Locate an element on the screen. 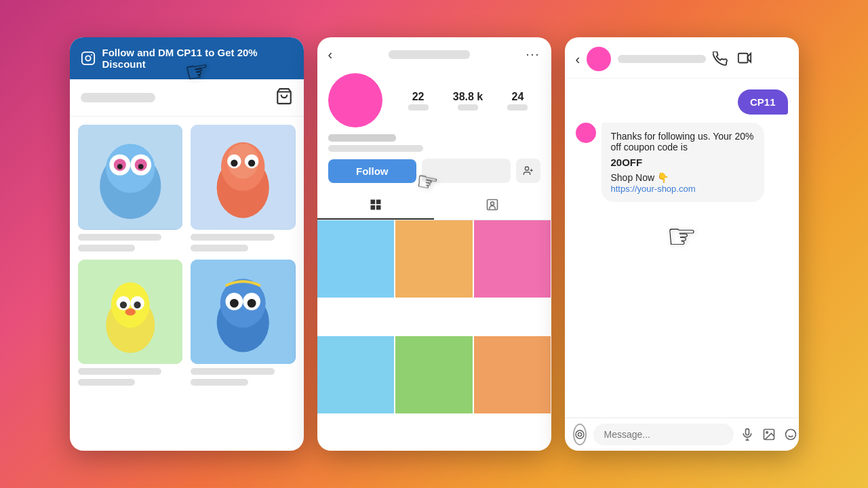 The image size is (868, 488). person-tag-icon is located at coordinates (492, 205).